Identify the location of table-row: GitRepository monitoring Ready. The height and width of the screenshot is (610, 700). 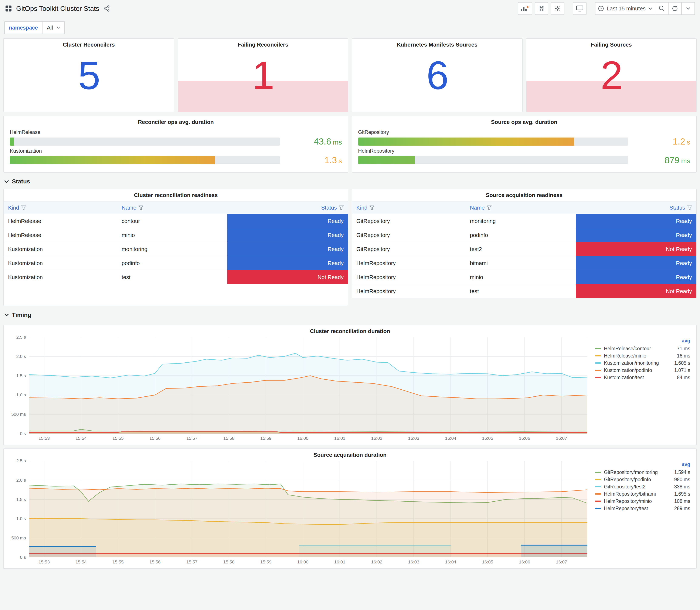
(524, 221).